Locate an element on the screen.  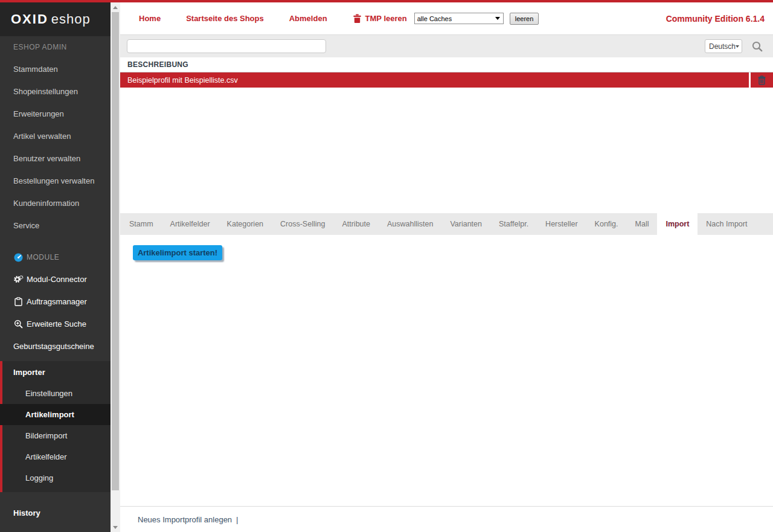
sidebar-item-service: Service is located at coordinates (56, 226).